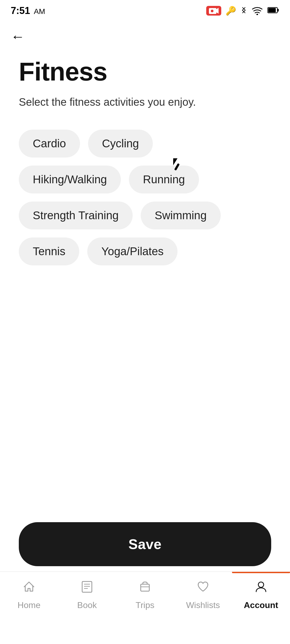 This screenshot has height=644, width=290. I want to click on bottom-nav: Home Book Trips Wishlis, so click(145, 608).